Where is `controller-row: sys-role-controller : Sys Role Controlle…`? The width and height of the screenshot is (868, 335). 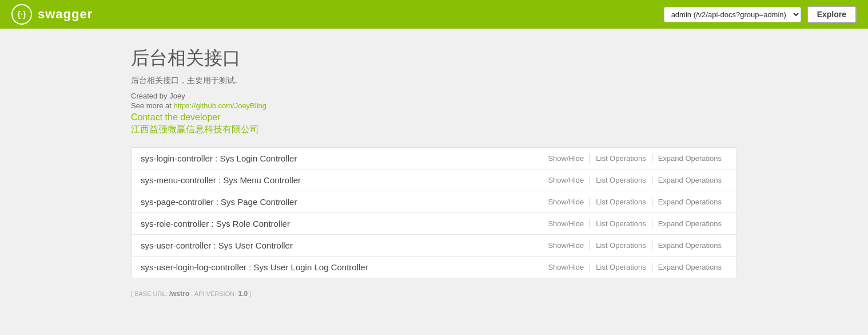 controller-row: sys-role-controller : Sys Role Controlle… is located at coordinates (434, 224).